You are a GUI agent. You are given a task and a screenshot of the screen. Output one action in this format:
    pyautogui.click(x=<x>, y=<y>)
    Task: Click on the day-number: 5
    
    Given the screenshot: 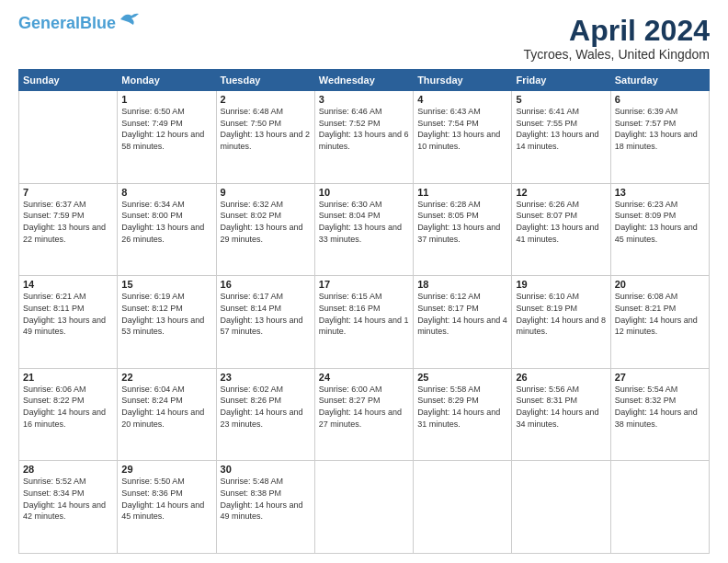 What is the action you would take?
    pyautogui.click(x=561, y=99)
    